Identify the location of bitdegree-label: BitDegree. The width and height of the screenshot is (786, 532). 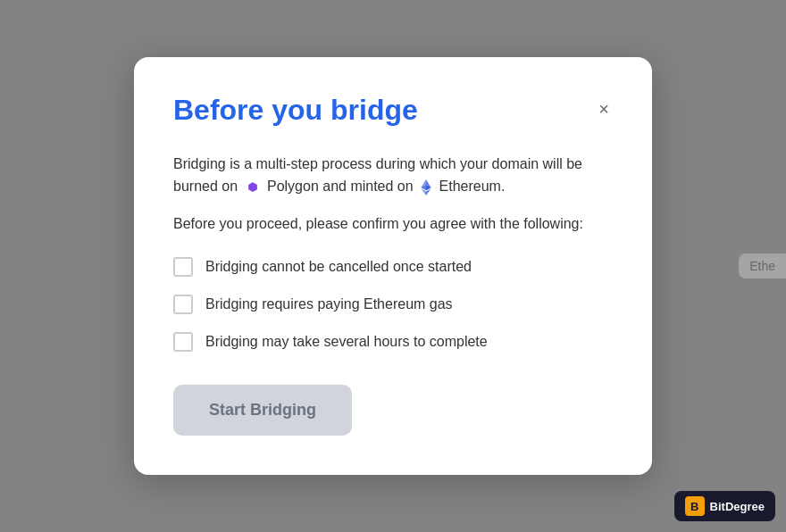
(738, 507).